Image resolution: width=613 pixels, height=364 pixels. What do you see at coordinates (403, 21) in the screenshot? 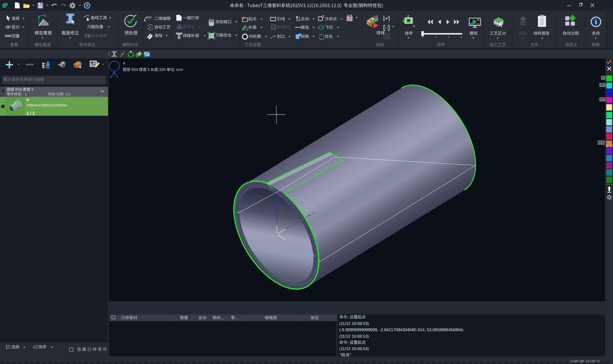
I see `svg-text: 1` at bounding box center [403, 21].